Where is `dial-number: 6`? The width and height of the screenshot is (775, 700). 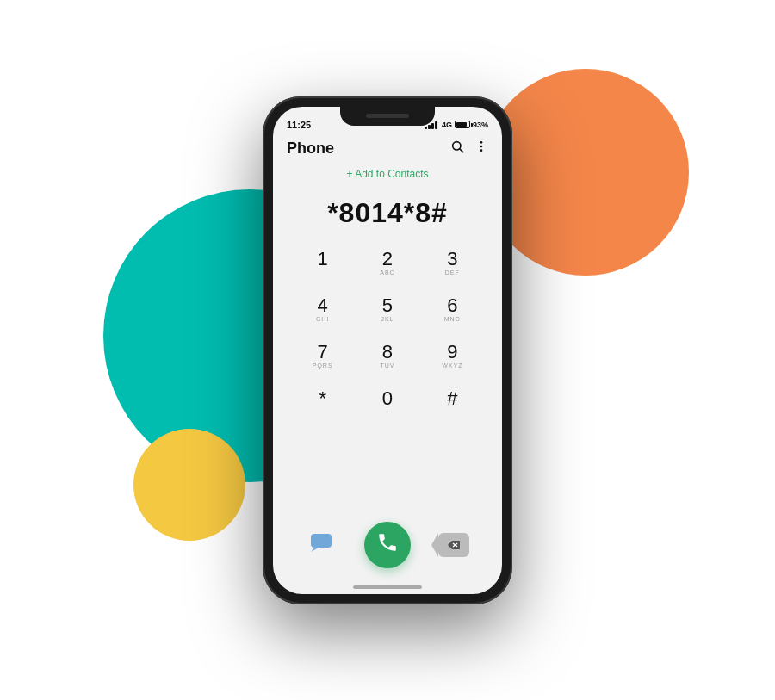
dial-number: 6 is located at coordinates (452, 306).